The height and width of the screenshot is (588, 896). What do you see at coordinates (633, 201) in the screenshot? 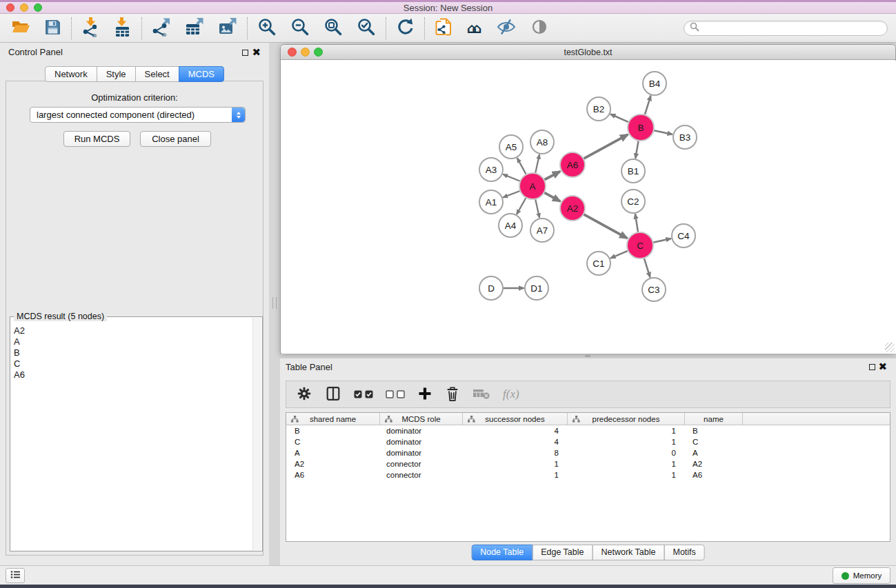
I see `graph-node-C2: C2` at bounding box center [633, 201].